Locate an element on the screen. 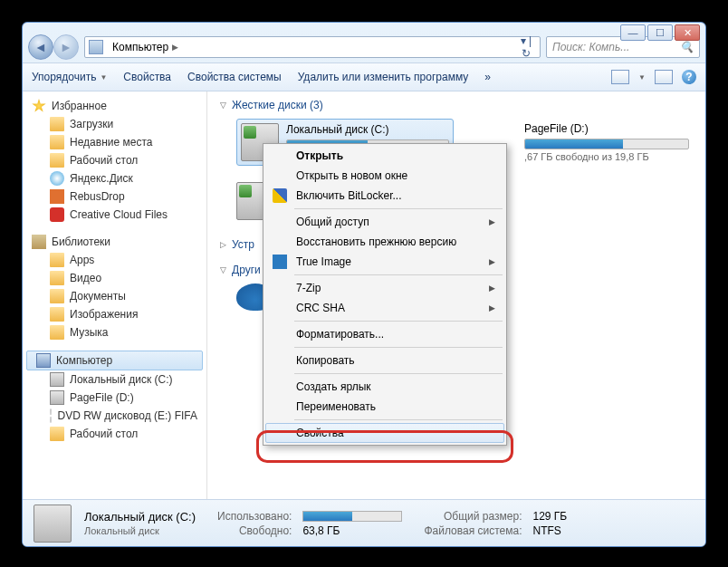  sidebar-item-video: Видео is located at coordinates (114, 278).